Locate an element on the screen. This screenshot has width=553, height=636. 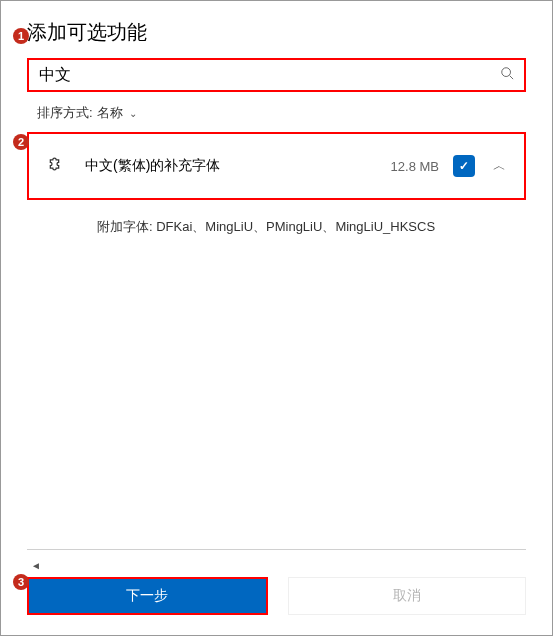
cancel-button: 取消 is located at coordinates (408, 596).